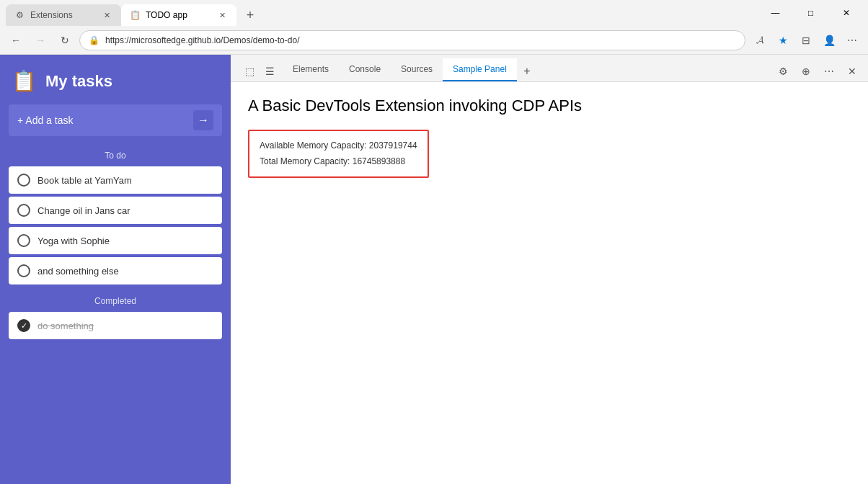 The height and width of the screenshot is (484, 868). Describe the element at coordinates (417, 70) in the screenshot. I see `devtools-tab-sources: Sources` at that location.